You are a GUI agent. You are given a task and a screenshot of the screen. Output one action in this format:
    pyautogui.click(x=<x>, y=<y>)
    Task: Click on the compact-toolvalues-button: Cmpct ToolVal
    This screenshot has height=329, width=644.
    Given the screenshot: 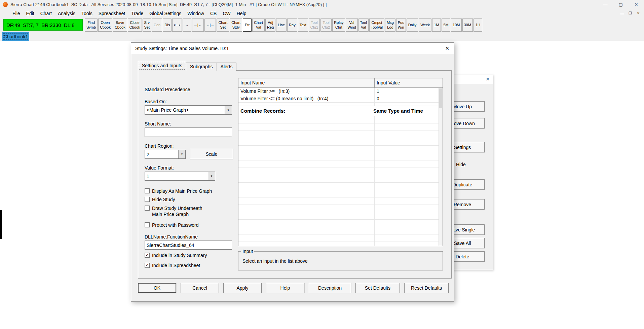 What is the action you would take?
    pyautogui.click(x=377, y=25)
    